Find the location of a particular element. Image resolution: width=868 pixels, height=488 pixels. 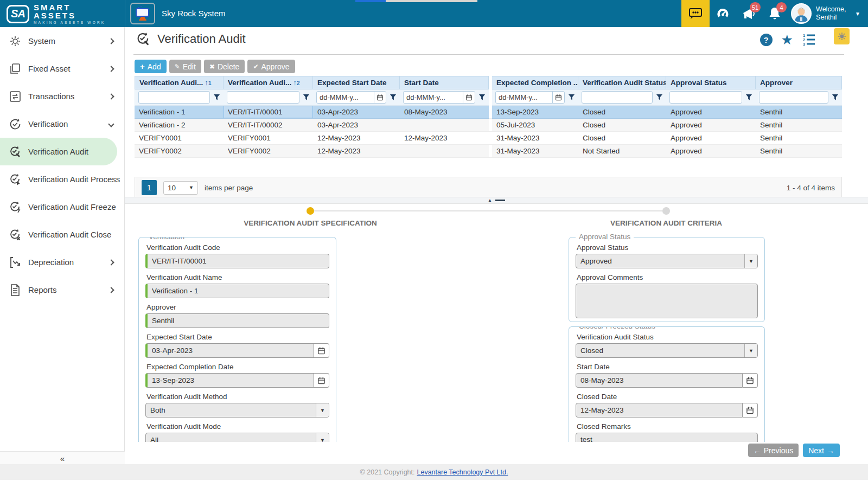

column-header-approval-status: Approval Status is located at coordinates (711, 82).